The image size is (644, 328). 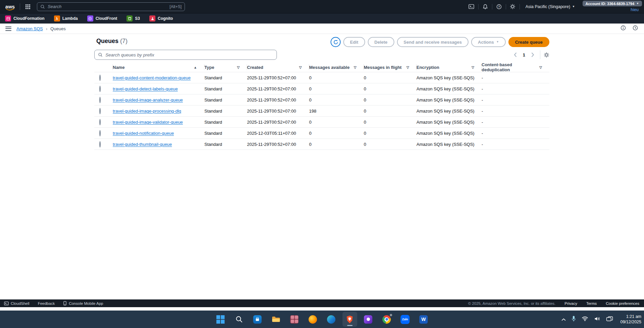 I want to click on apps-grid-icon, so click(x=28, y=7).